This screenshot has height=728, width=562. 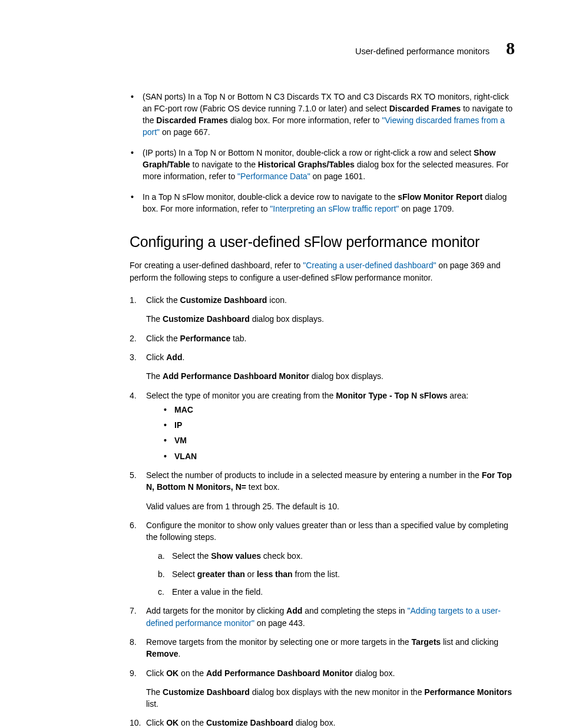 What do you see at coordinates (178, 425) in the screenshot?
I see `bold-text: IP` at bounding box center [178, 425].